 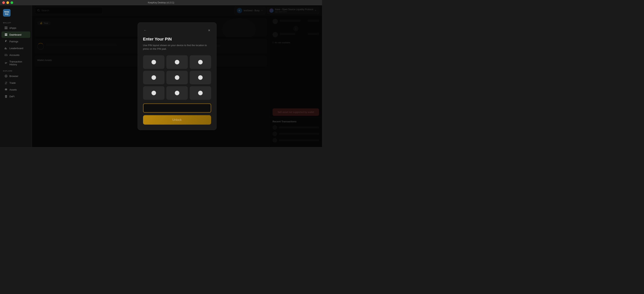 I want to click on dashboard-icon, so click(x=6, y=35).